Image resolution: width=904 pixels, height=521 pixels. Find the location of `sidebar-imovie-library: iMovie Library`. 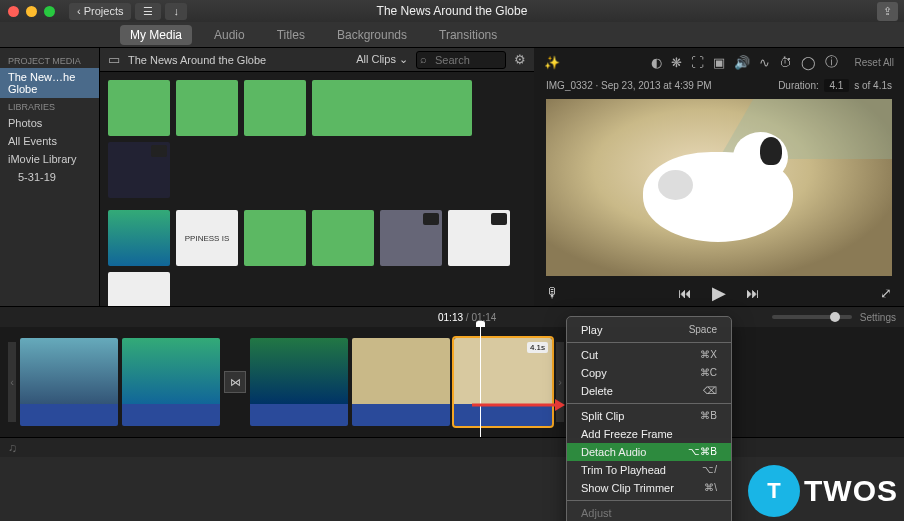

sidebar-imovie-library: iMovie Library is located at coordinates (50, 159).